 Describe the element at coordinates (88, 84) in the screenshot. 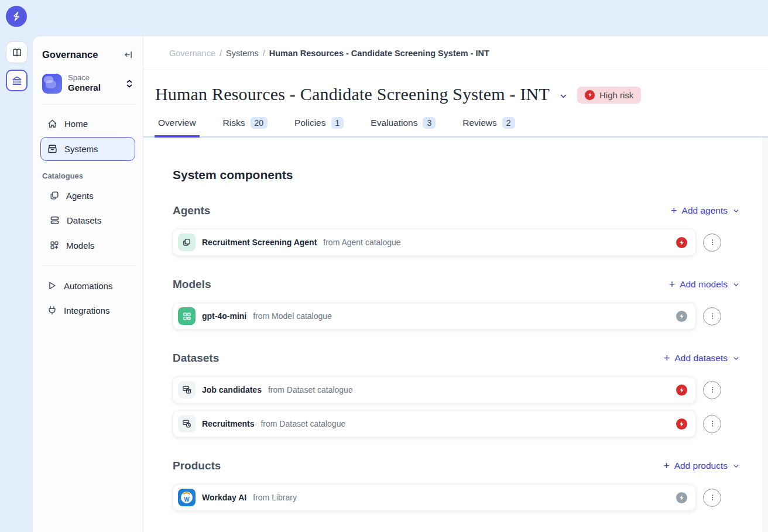

I see `space-selector: Space General` at that location.